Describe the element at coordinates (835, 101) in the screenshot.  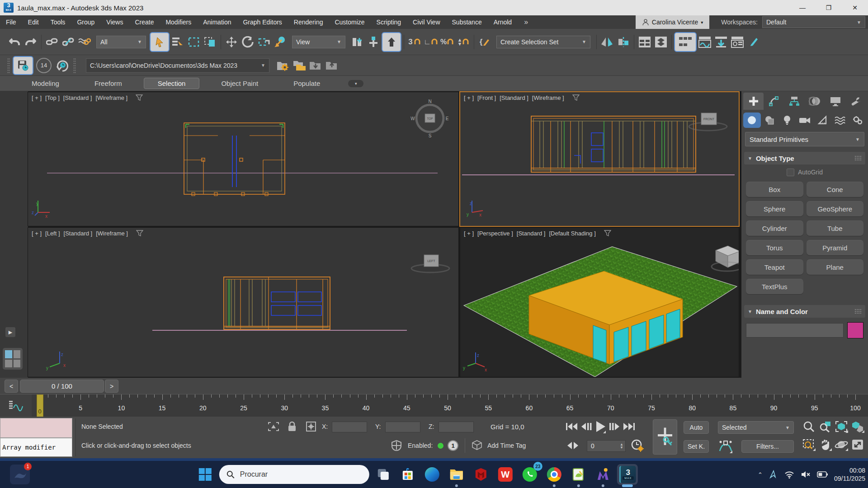
I see `tab-display` at that location.